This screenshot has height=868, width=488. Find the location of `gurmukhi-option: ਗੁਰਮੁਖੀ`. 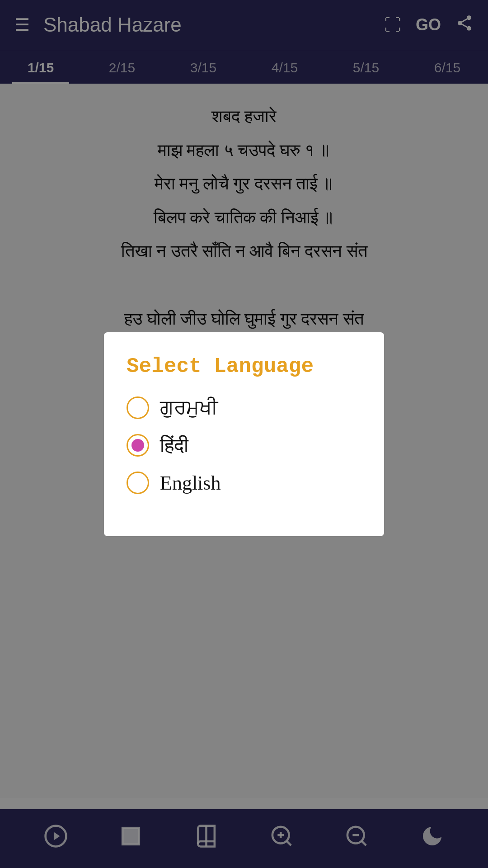

gurmukhi-option: ਗੁਰਮੁਖੀ is located at coordinates (244, 408).